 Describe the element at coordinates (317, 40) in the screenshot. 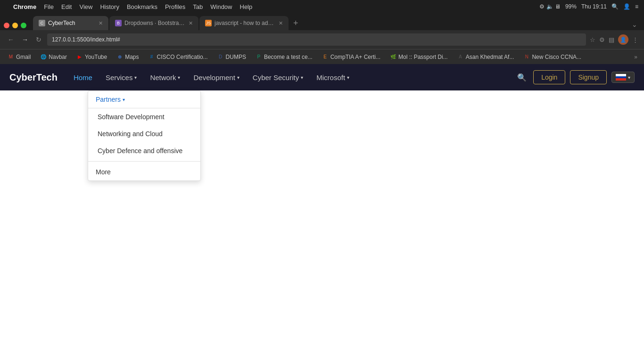

I see `address-input` at that location.